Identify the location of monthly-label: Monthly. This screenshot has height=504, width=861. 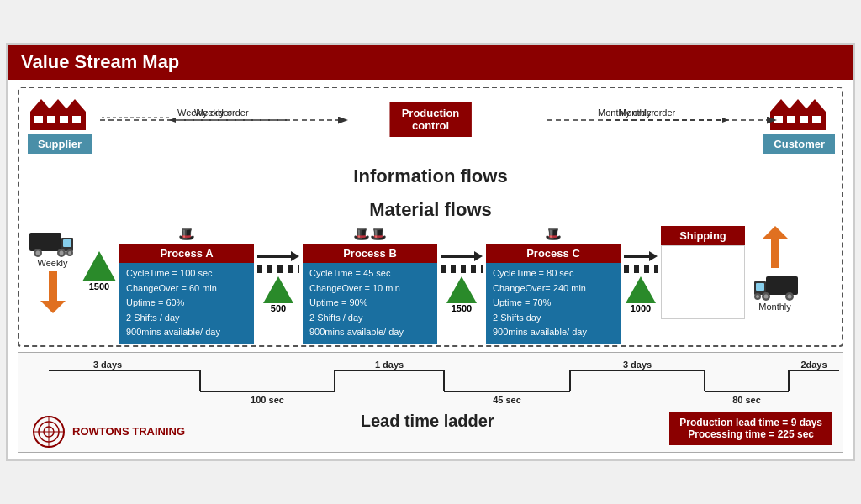
(775, 307).